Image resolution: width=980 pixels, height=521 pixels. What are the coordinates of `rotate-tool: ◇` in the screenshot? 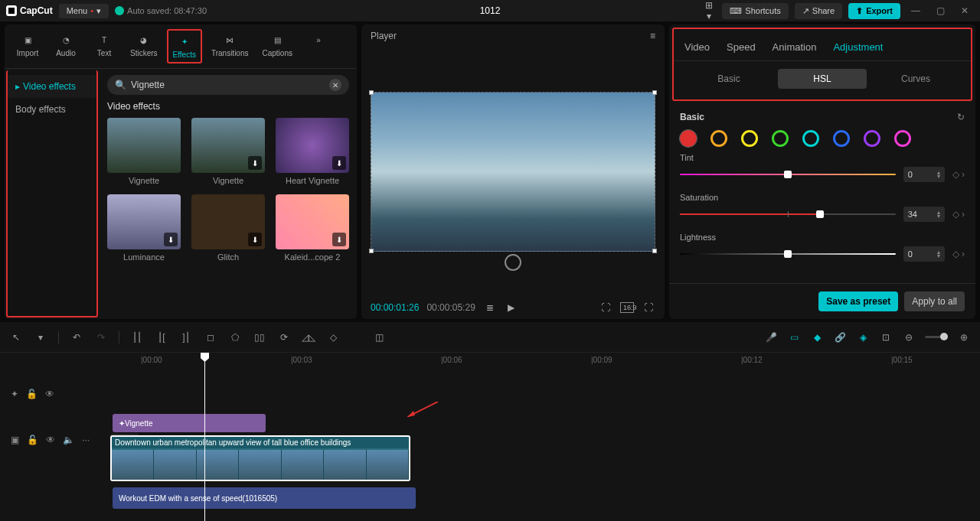 It's located at (333, 337).